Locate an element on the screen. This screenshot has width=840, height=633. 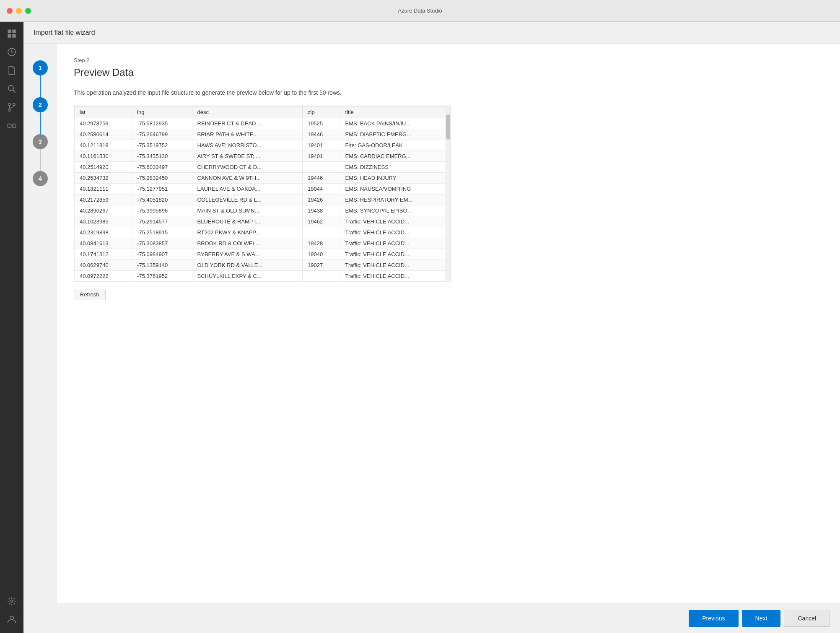
table-cell: -75.1359140 is located at coordinates (162, 265).